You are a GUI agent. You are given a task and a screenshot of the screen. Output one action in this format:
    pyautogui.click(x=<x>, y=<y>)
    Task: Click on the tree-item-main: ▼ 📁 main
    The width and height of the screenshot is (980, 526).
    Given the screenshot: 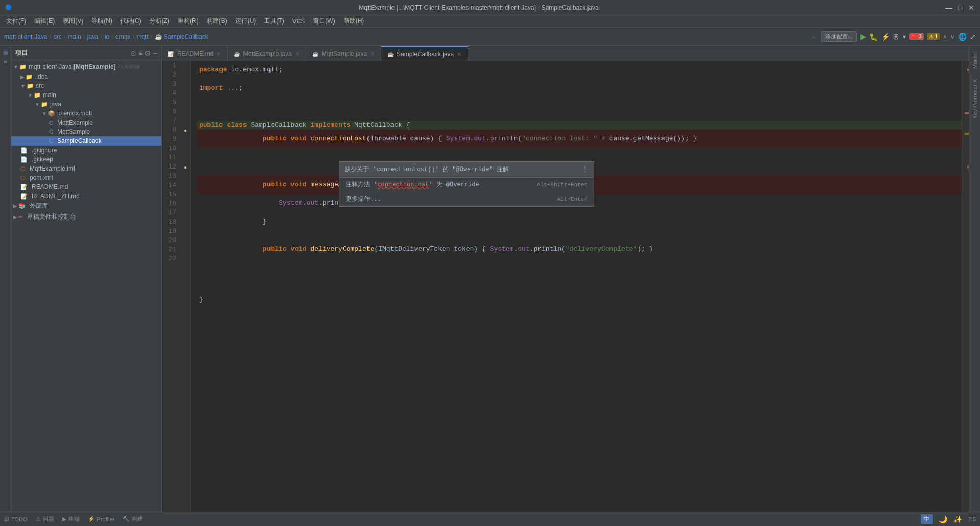 What is the action you would take?
    pyautogui.click(x=86, y=95)
    